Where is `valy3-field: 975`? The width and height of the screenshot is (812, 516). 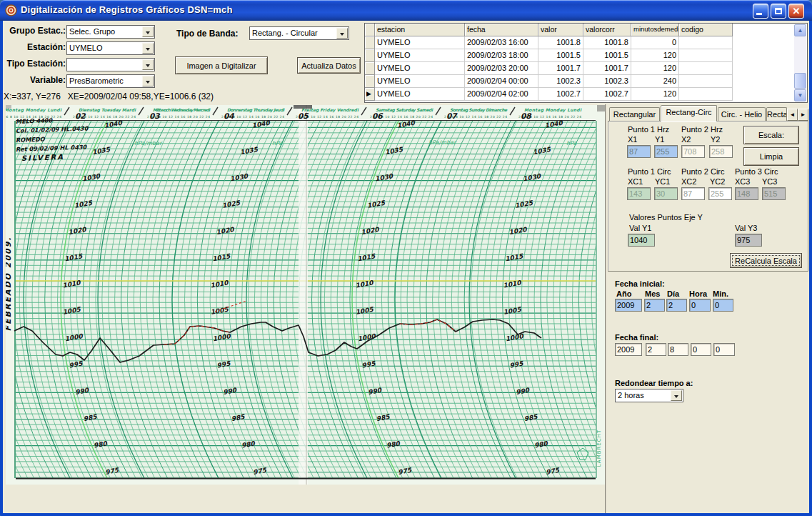 valy3-field: 975 is located at coordinates (748, 240).